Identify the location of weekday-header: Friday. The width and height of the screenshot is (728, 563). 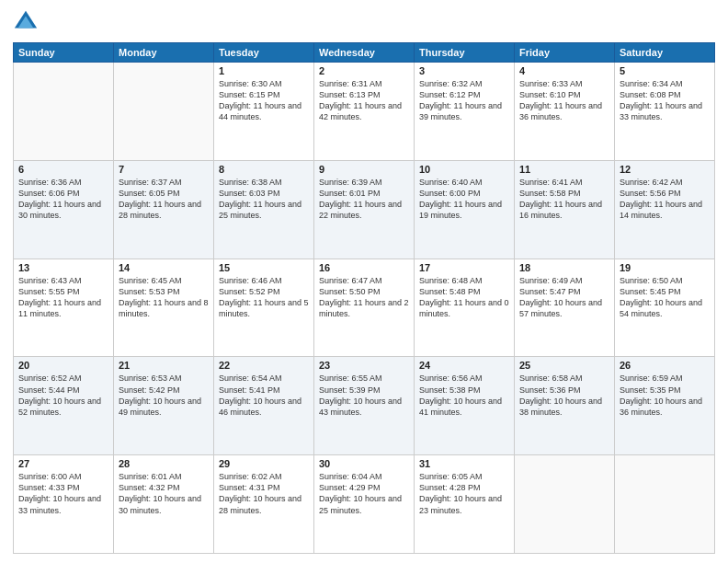
(564, 53).